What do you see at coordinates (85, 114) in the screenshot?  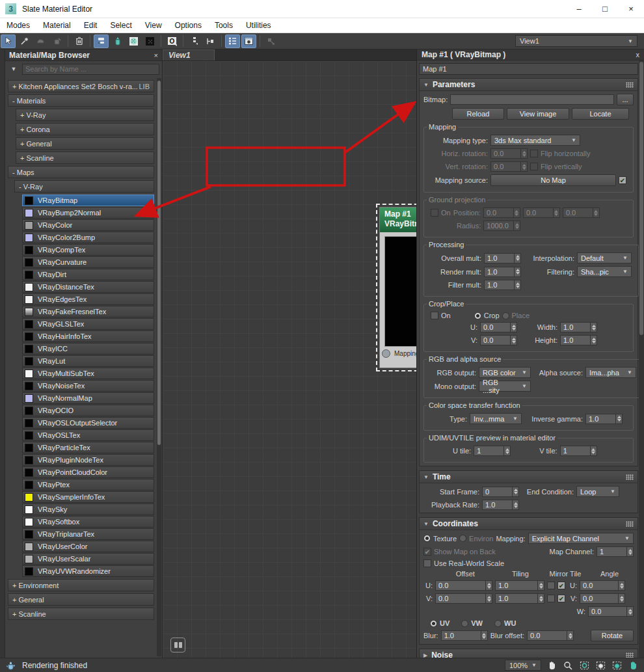 I see `browser-group: + V-Ray` at bounding box center [85, 114].